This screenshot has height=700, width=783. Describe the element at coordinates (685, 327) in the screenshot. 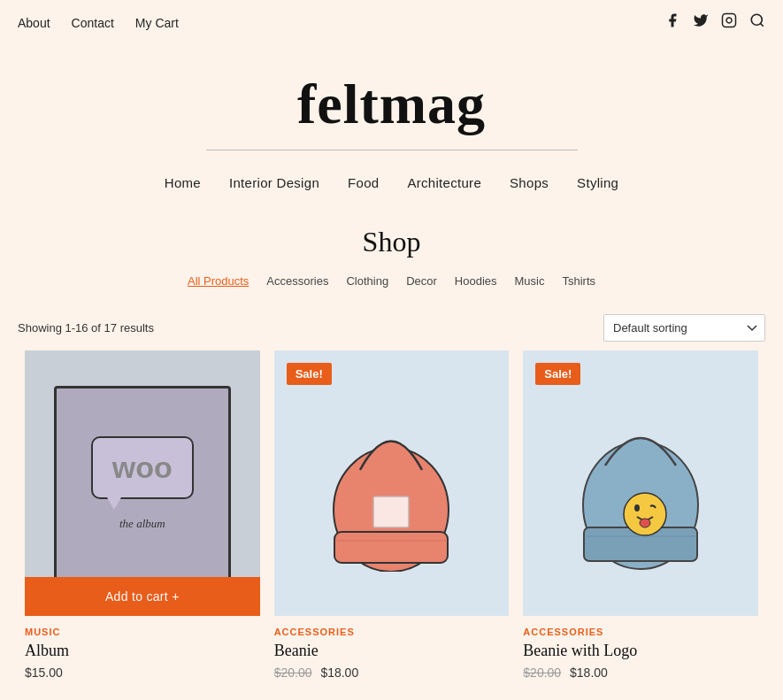

I see `sort-select: Default sorting Sort by popularity Sort …` at that location.